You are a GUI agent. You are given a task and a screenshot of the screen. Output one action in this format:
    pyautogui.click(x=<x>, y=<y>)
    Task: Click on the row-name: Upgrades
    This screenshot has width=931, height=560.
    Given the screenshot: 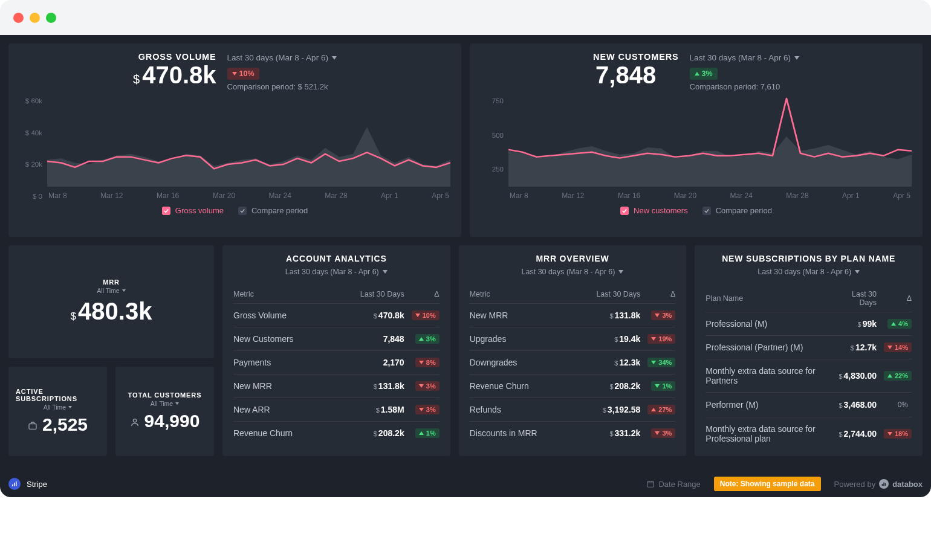 What is the action you would take?
    pyautogui.click(x=521, y=340)
    